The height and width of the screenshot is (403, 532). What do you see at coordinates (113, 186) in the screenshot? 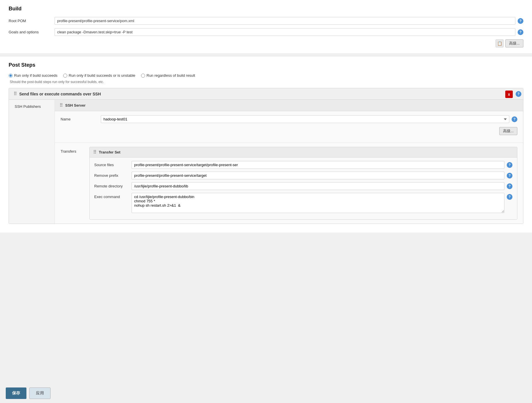
I see `remote-directory-label: Remote directory` at bounding box center [113, 186].